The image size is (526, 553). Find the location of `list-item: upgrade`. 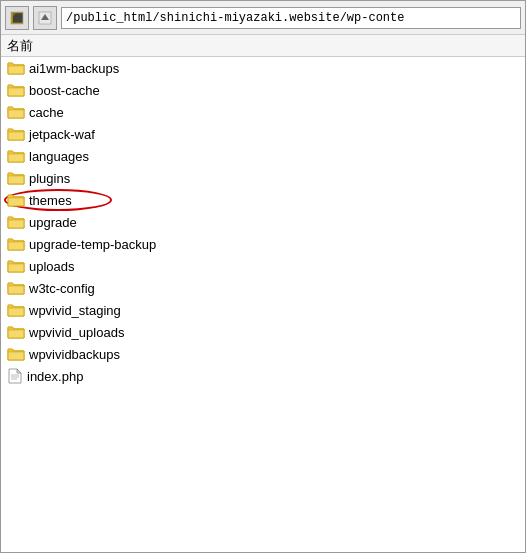

list-item: upgrade is located at coordinates (263, 222).